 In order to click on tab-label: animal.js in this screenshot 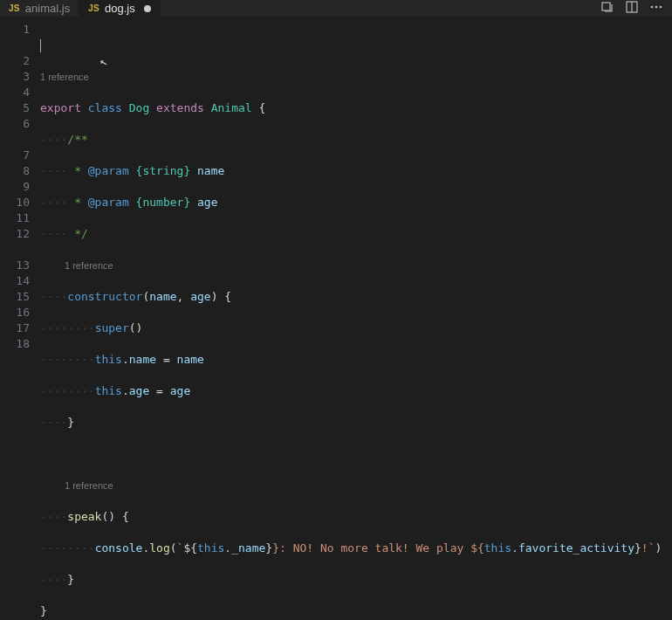, I will do `click(47, 9)`.